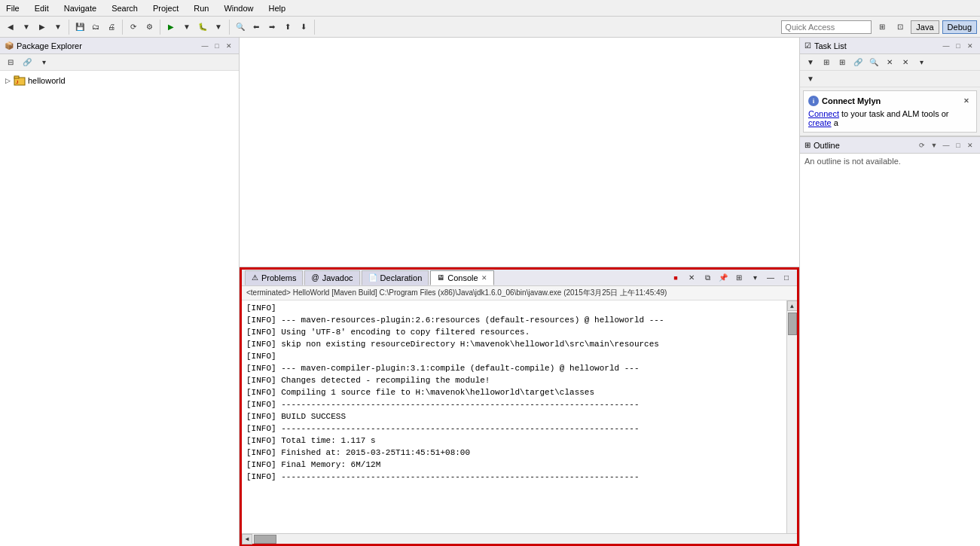 The image size is (980, 546). Describe the element at coordinates (874, 63) in the screenshot. I see `tl-btn5: 🔍` at that location.